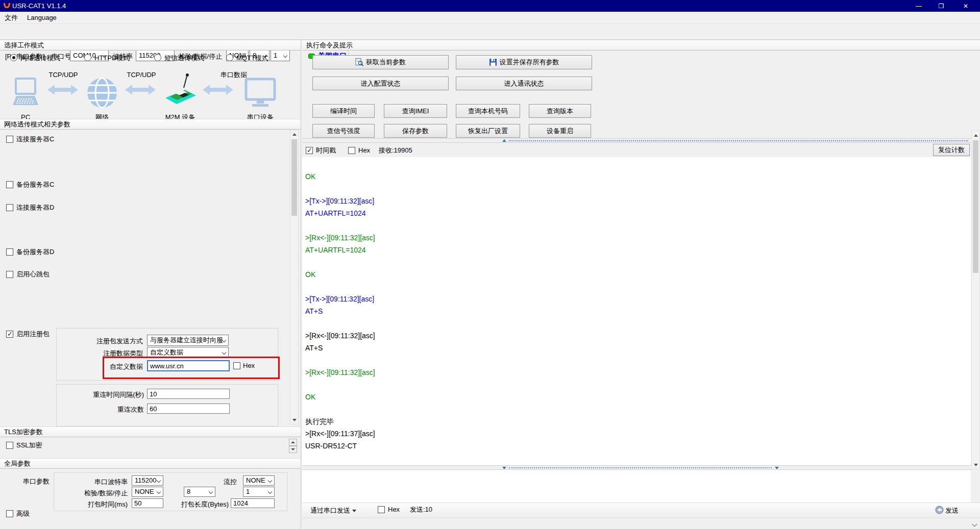 This screenshot has height=529, width=980. What do you see at coordinates (35, 208) in the screenshot?
I see `connect-serverD-label: 连接服务器D` at bounding box center [35, 208].